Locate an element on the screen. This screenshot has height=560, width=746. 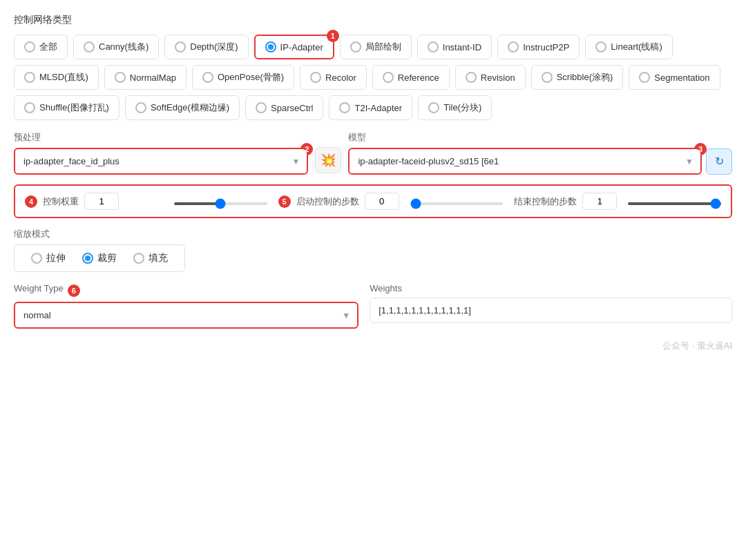
network-option-instant-id: Instant-ID is located at coordinates (455, 47).